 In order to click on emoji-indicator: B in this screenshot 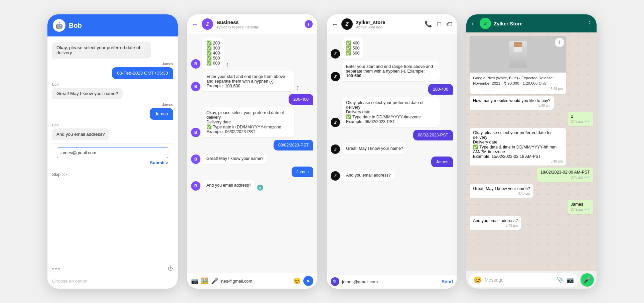, I will do `click(260, 188)`.